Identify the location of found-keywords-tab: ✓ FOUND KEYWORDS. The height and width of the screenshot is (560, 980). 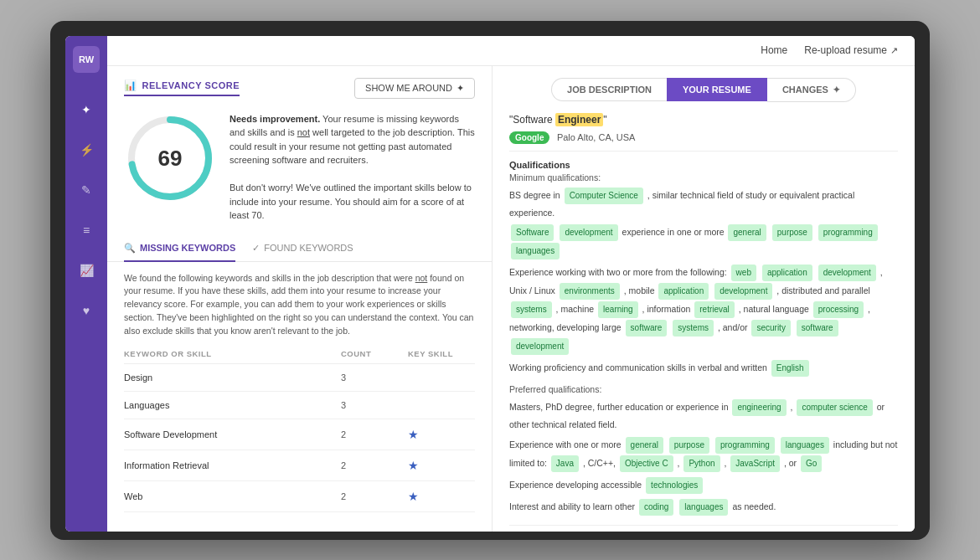
(302, 249).